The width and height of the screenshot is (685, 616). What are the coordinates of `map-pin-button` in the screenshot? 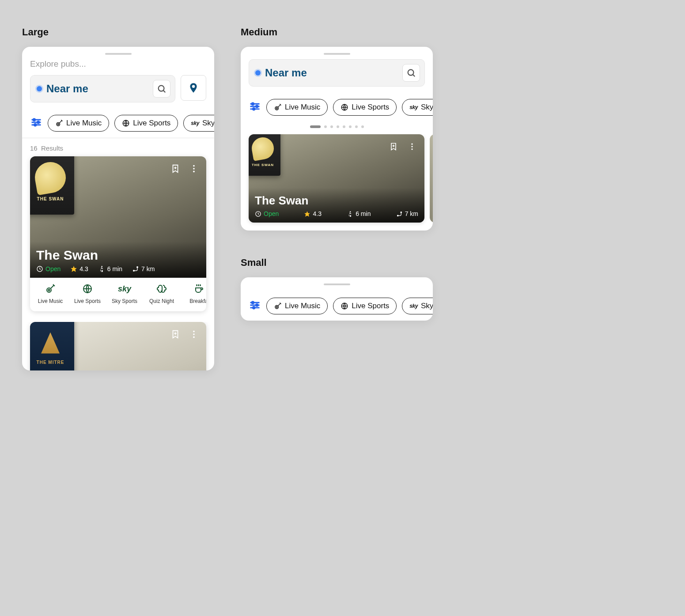 It's located at (193, 88).